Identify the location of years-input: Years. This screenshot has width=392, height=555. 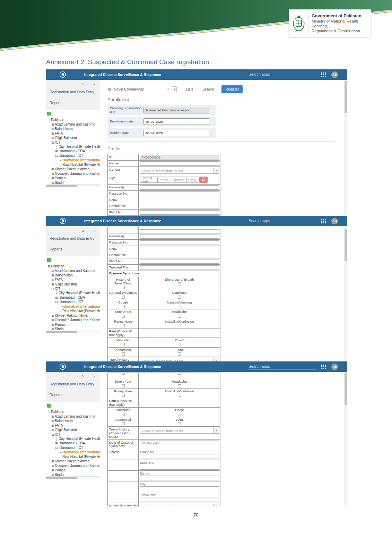
(165, 180).